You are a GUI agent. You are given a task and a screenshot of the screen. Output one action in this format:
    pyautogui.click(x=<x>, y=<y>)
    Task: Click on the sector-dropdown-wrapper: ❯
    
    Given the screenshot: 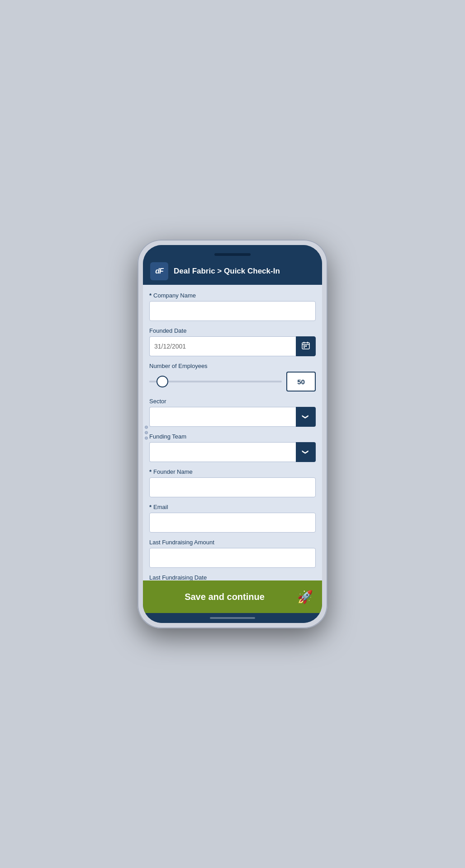 What is the action you would take?
    pyautogui.click(x=232, y=417)
    